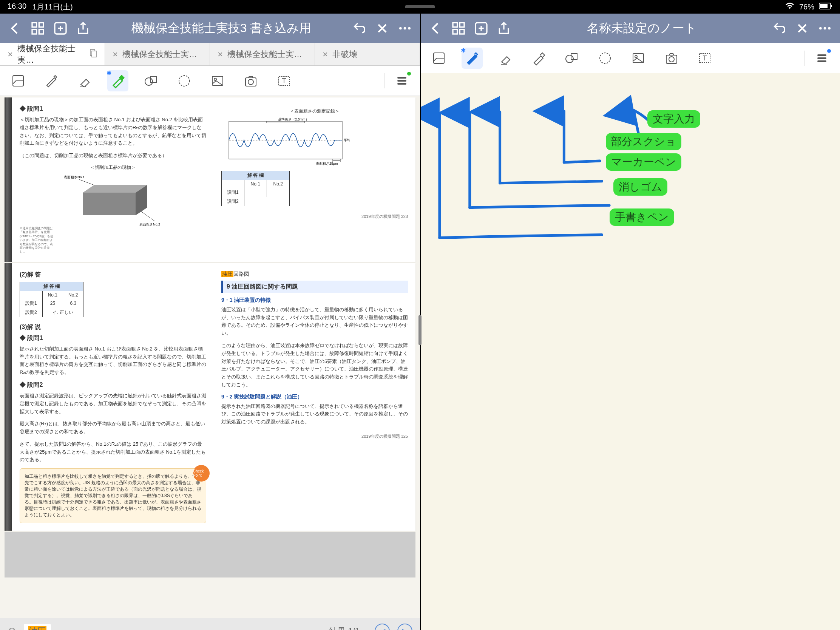 The height and width of the screenshot is (630, 840). What do you see at coordinates (642, 28) in the screenshot?
I see `right-title: 名称未設定のノート` at bounding box center [642, 28].